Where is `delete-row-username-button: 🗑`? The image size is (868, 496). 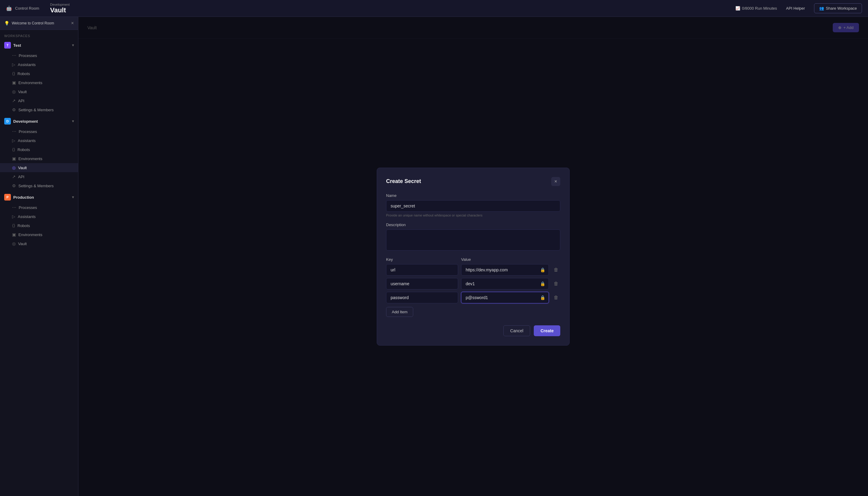
delete-row-username-button: 🗑 is located at coordinates (556, 283).